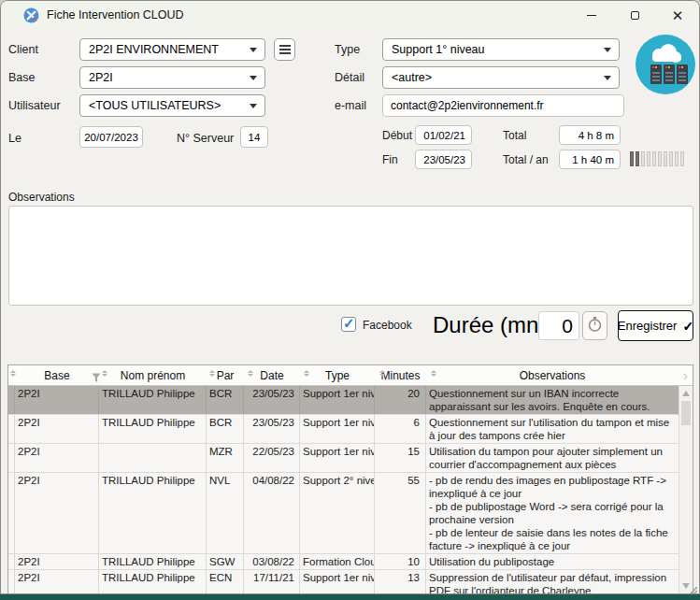 This screenshot has height=600, width=700. I want to click on table-row: 2P2ITRILLAUD PhilippeECN17/11/21Support …, so click(344, 581).